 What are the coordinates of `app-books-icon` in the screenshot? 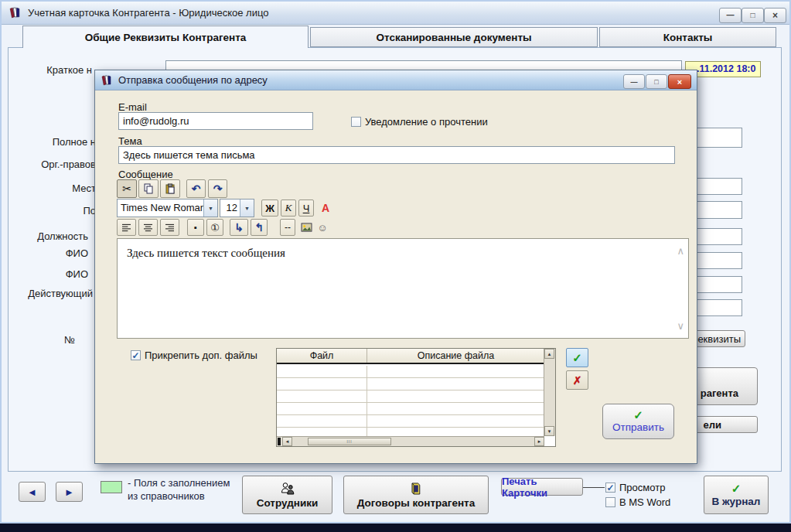 It's located at (15, 12).